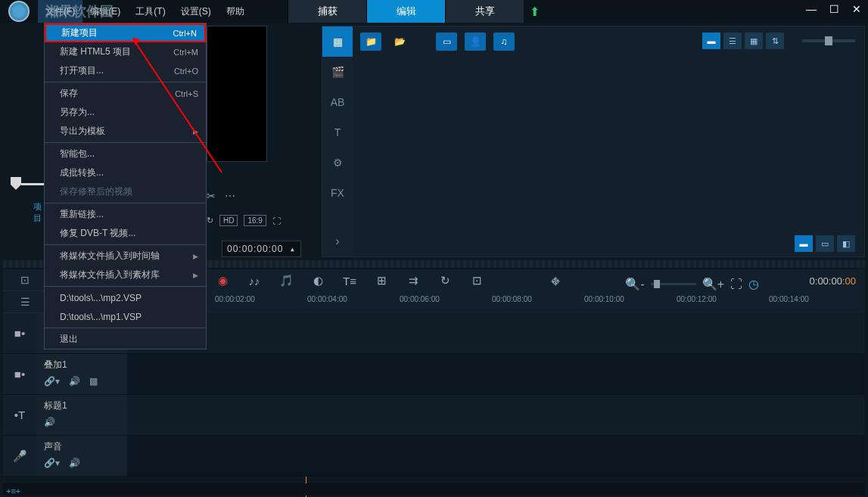 The height and width of the screenshot is (497, 868). I want to click on menu-insert-timeline: 将媒体文件插入到时间轴 ▶, so click(126, 256).